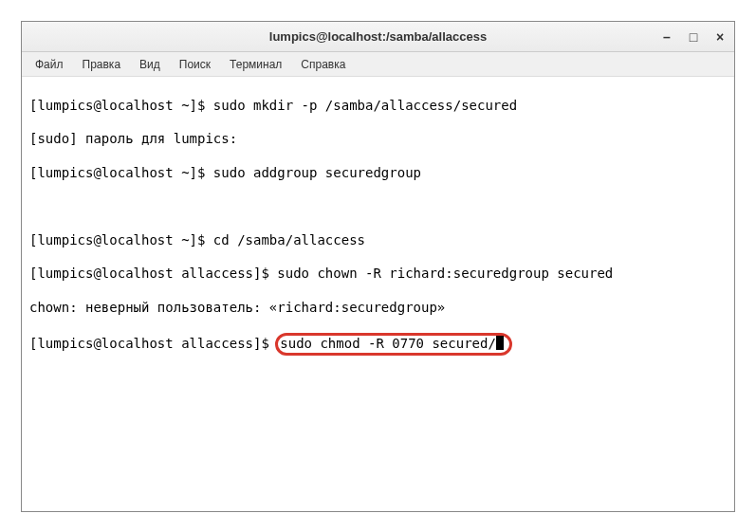 This screenshot has height=532, width=756. Describe the element at coordinates (378, 37) in the screenshot. I see `titlebar: lumpics@localhost:/samba/allaccess – □ ×` at that location.